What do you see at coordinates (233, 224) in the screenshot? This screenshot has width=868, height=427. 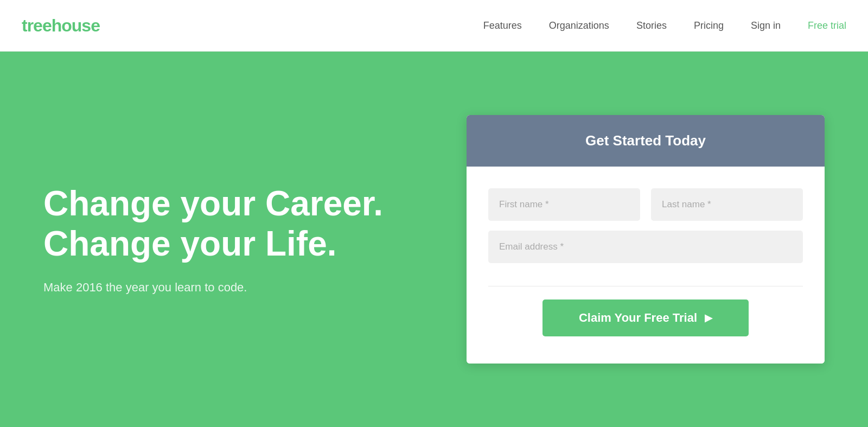 I see `hero-headline: Change your Career. Change your Life.` at bounding box center [233, 224].